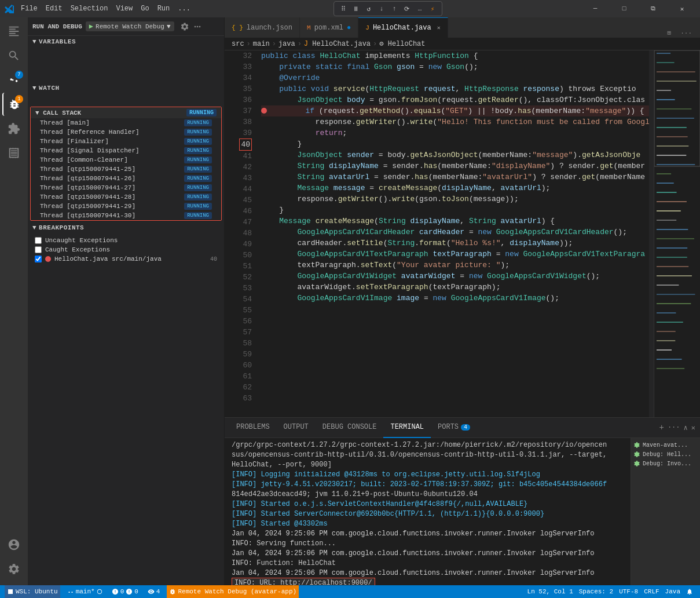 This screenshot has width=700, height=598. What do you see at coordinates (454, 428) in the screenshot?
I see `panel-tab-ports: PORTS 4` at bounding box center [454, 428].